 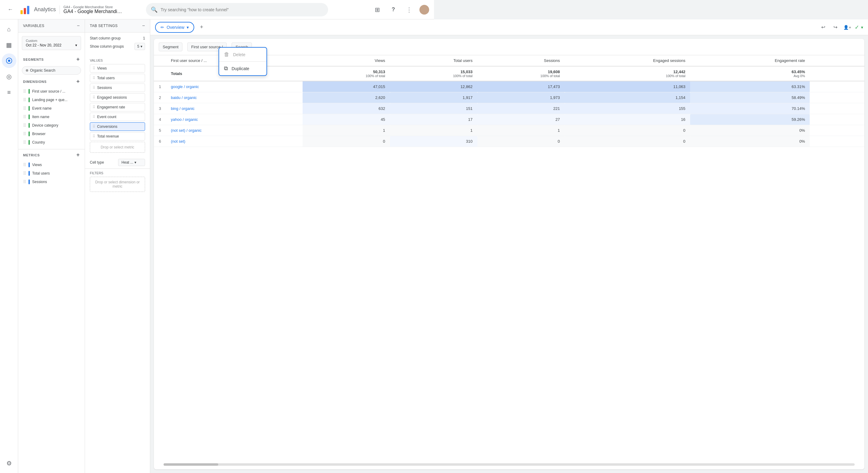 What do you see at coordinates (118, 136) in the screenshot?
I see `list-item: ⠿ Total revenue` at bounding box center [118, 136].